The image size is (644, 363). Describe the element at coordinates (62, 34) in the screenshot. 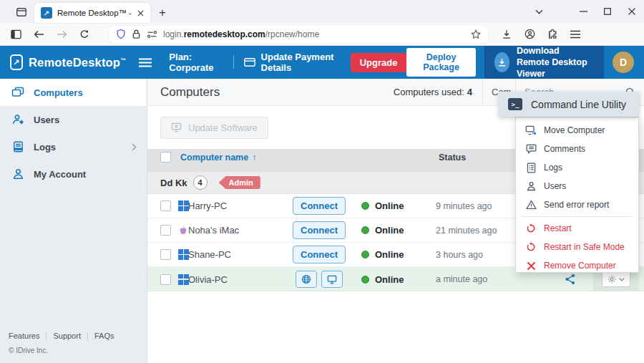

I see `forward-icon` at that location.